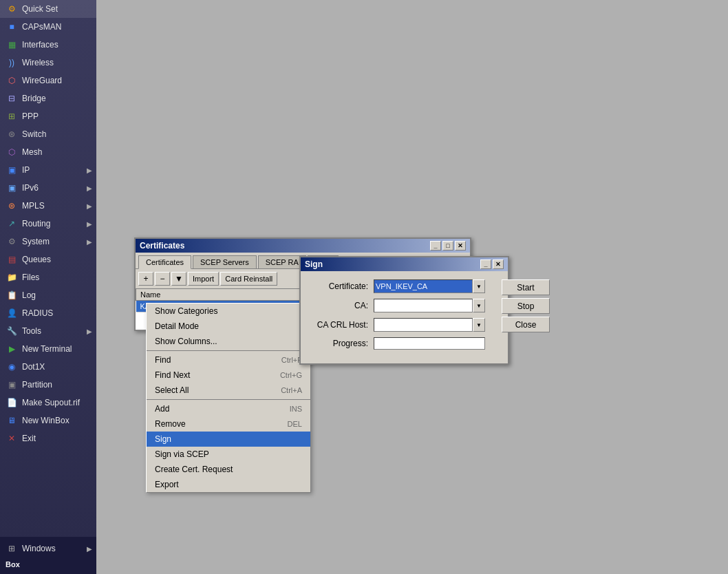 Image resolution: width=728 pixels, height=574 pixels. Describe the element at coordinates (343, 286) in the screenshot. I see `certificate-label: Certificate:` at that location.